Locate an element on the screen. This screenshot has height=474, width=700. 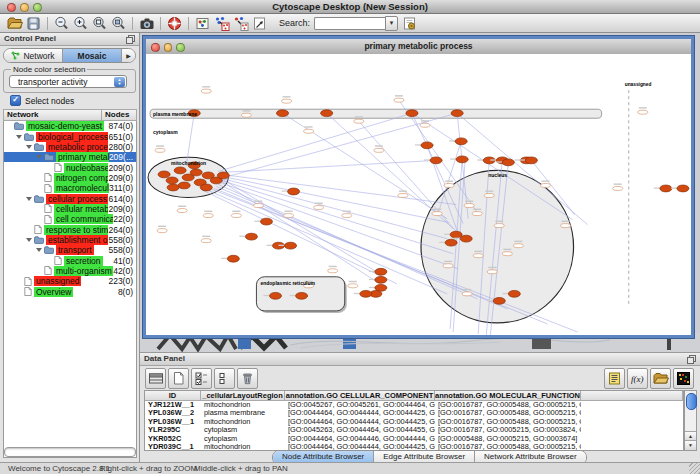
tree-item-label: transport is located at coordinates (75, 250).